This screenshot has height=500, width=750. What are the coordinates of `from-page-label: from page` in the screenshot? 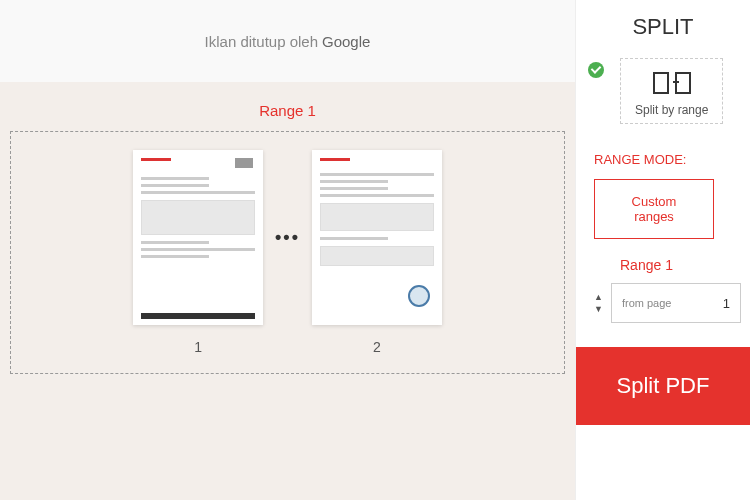 It's located at (647, 303).